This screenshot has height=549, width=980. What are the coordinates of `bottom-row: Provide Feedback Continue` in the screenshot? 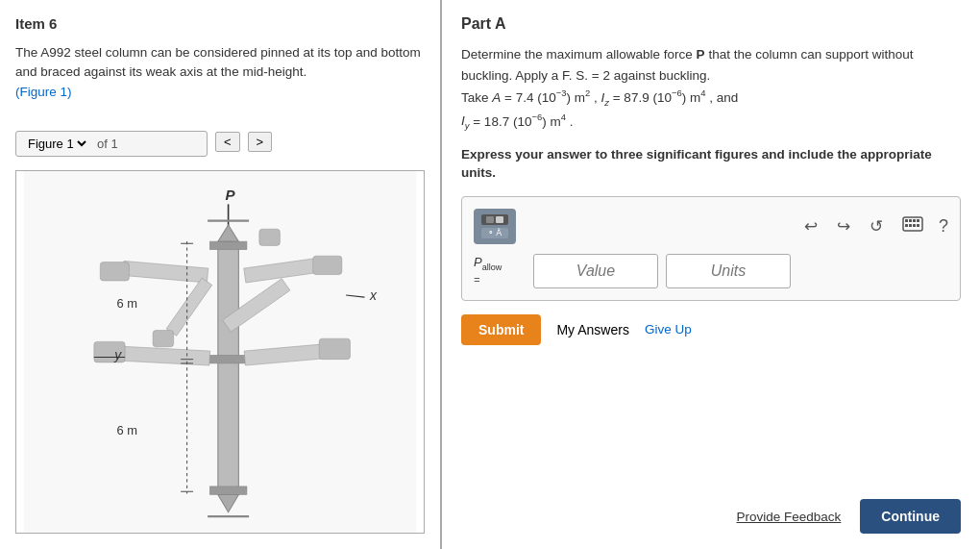 It's located at (711, 516).